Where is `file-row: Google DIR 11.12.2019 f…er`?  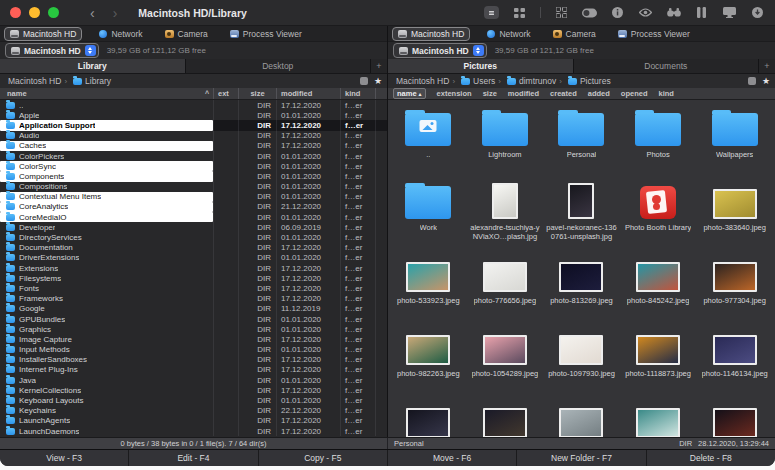
file-row: Google DIR 11.12.2019 f…er is located at coordinates (194, 309).